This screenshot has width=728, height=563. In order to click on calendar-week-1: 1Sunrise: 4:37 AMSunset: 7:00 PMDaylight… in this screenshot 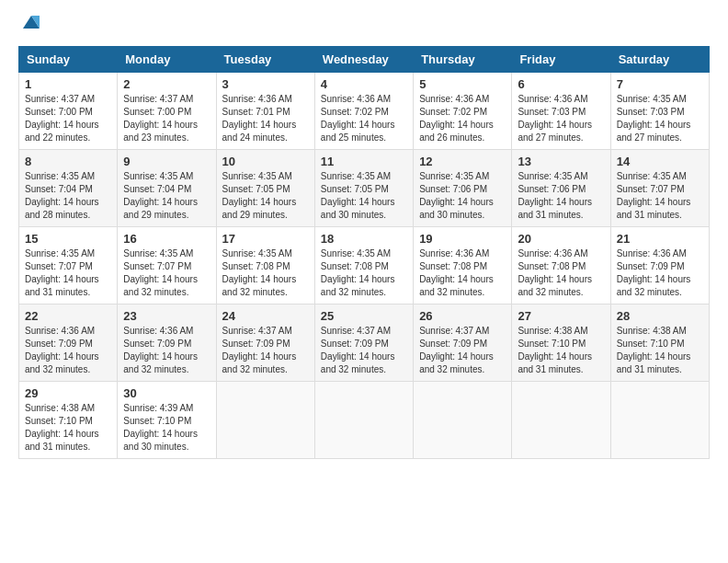, I will do `click(364, 110)`.